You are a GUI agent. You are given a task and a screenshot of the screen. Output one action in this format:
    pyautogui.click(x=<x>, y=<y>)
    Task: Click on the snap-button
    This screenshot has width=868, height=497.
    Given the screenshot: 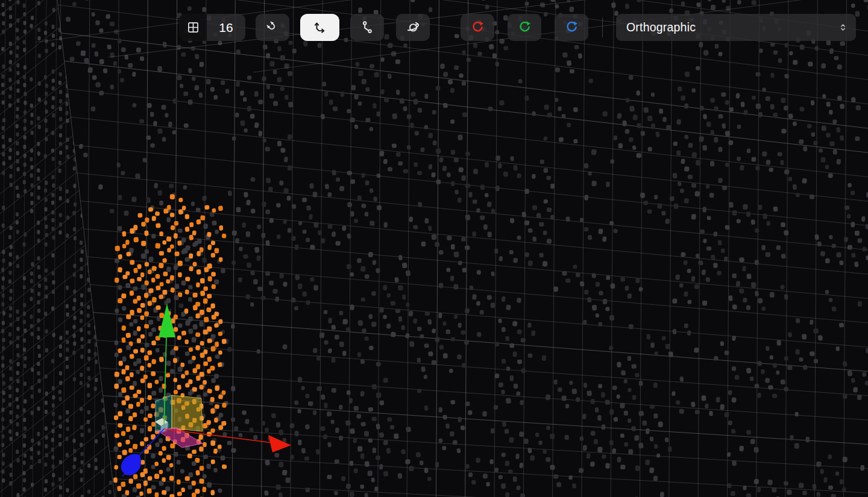 What is the action you would take?
    pyautogui.click(x=272, y=28)
    